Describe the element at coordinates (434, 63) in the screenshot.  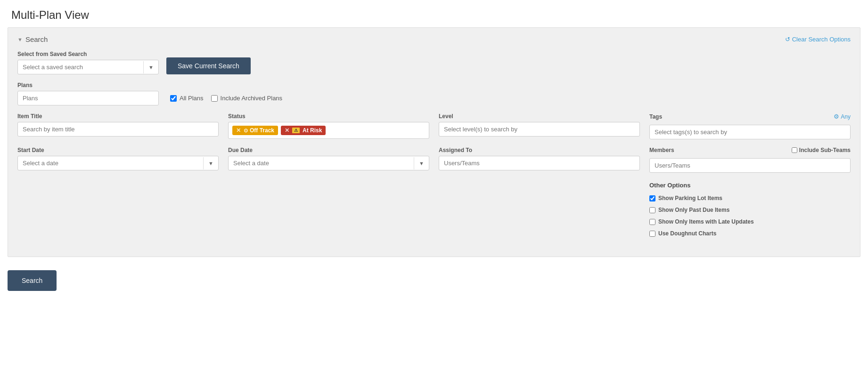
I see `saved-search-row: Select from Saved Search ▼ Save Current …` at that location.